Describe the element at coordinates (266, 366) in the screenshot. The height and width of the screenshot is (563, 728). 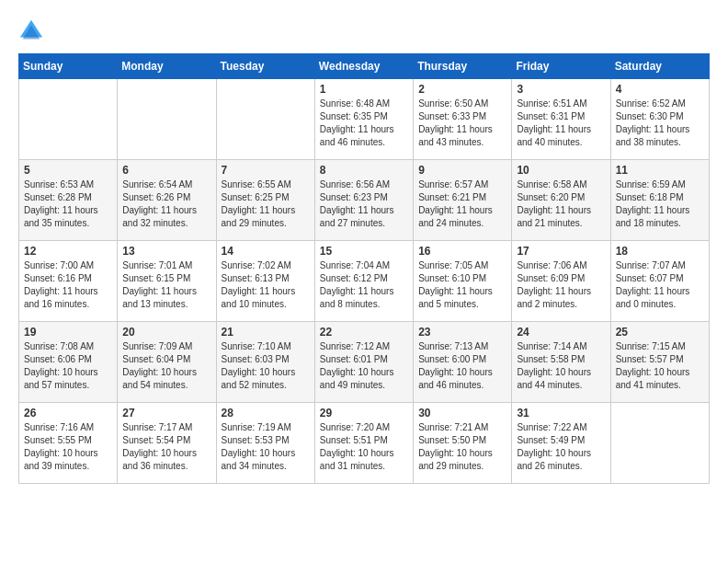
I see `day-info: Sunrise: 7:10 AMSunset: 6:03 PMDaylight:…` at that location.